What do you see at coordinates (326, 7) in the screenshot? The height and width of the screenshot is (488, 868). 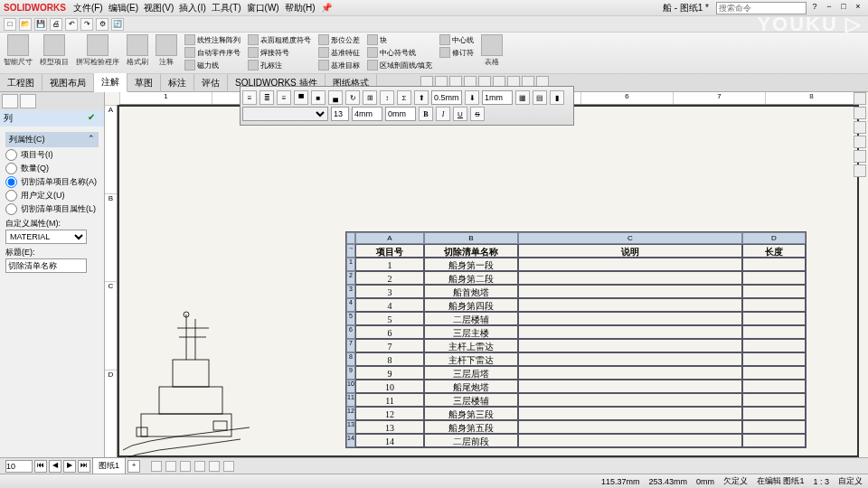 I see `menu-pin-icon: 📌` at bounding box center [326, 7].